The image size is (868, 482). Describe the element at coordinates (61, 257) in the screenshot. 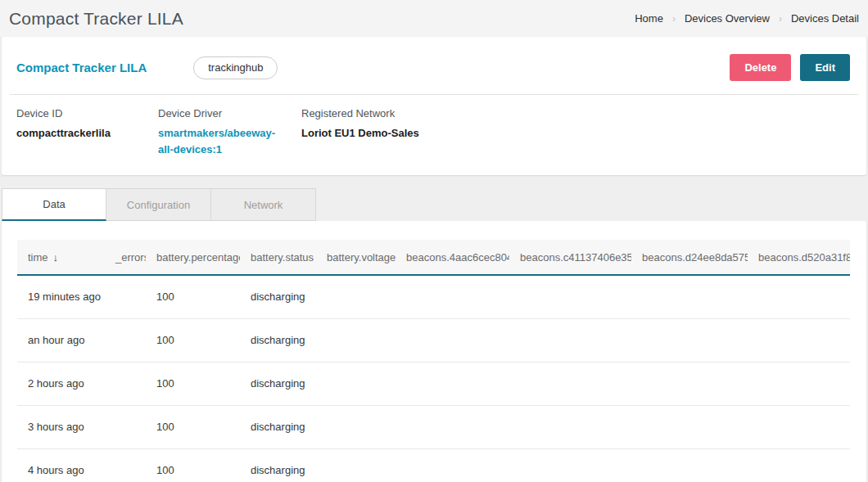

I see `column-header-time: time↓` at that location.